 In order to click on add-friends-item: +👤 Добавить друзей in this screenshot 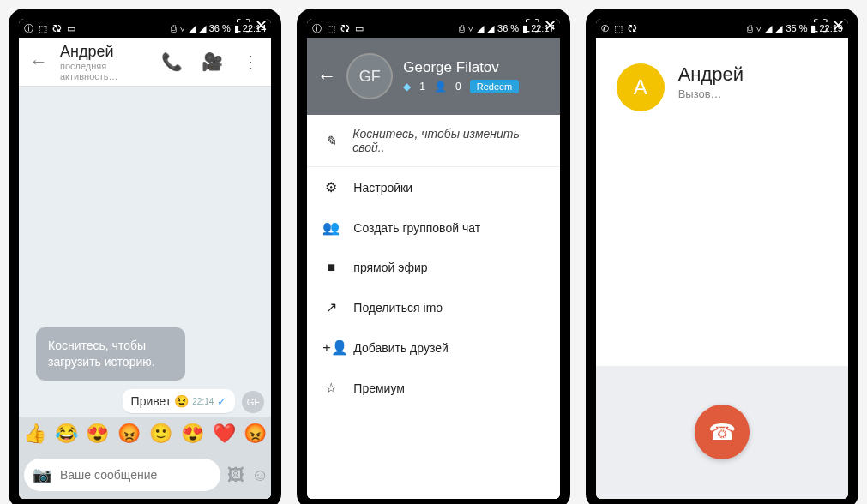, I will do `click(433, 348)`.